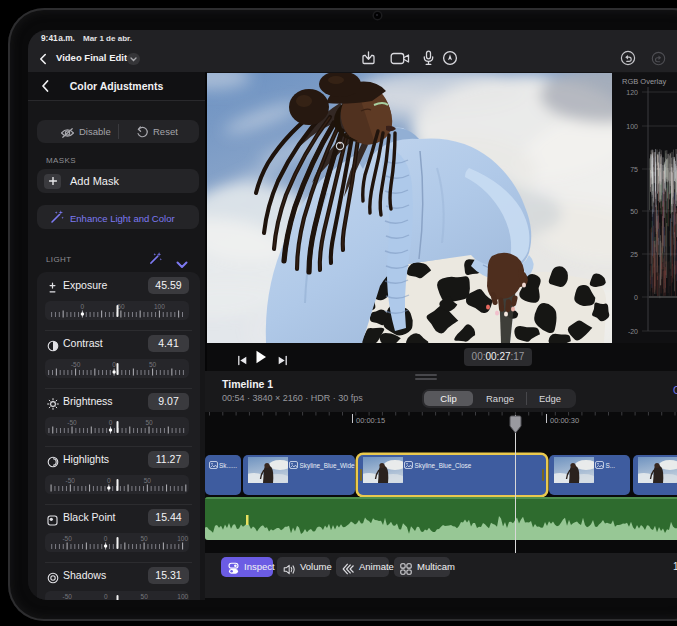 The width and height of the screenshot is (677, 626). Describe the element at coordinates (633, 332) in the screenshot. I see `svg-text: -20` at that location.